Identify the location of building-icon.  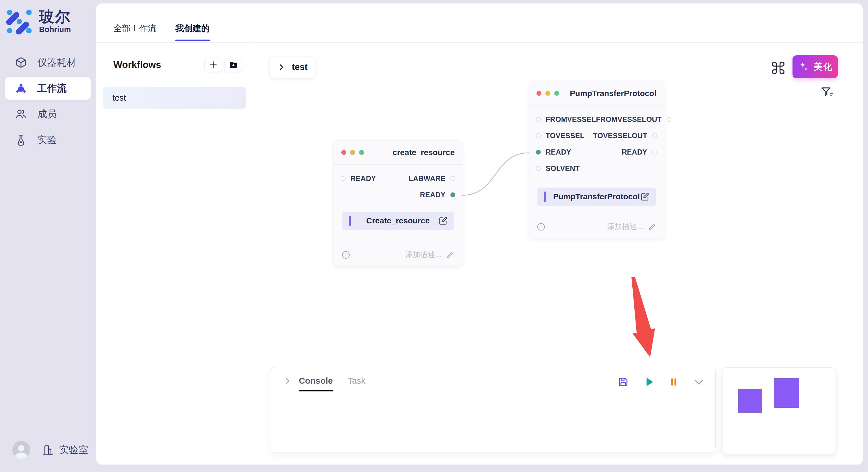
(48, 450).